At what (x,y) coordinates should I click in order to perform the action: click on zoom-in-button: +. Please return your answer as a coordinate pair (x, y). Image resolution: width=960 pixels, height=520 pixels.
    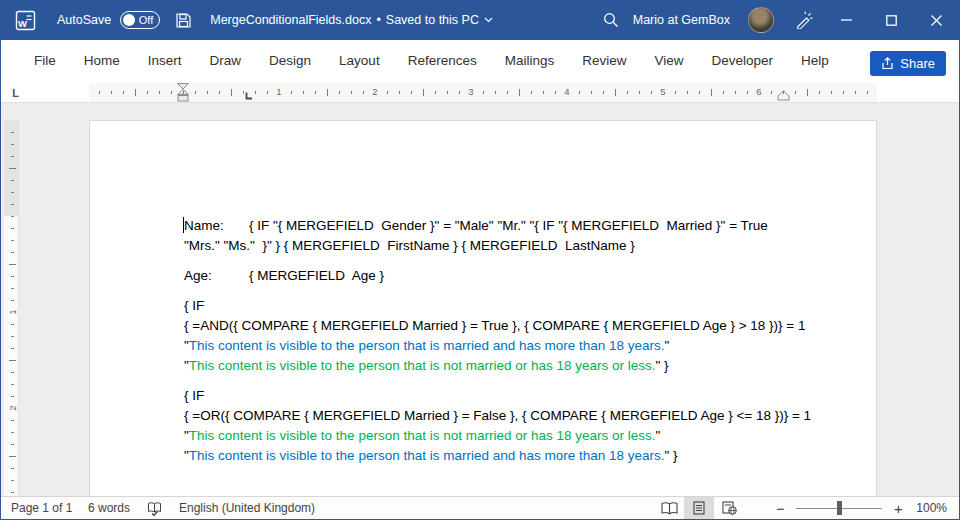
    Looking at the image, I should click on (898, 508).